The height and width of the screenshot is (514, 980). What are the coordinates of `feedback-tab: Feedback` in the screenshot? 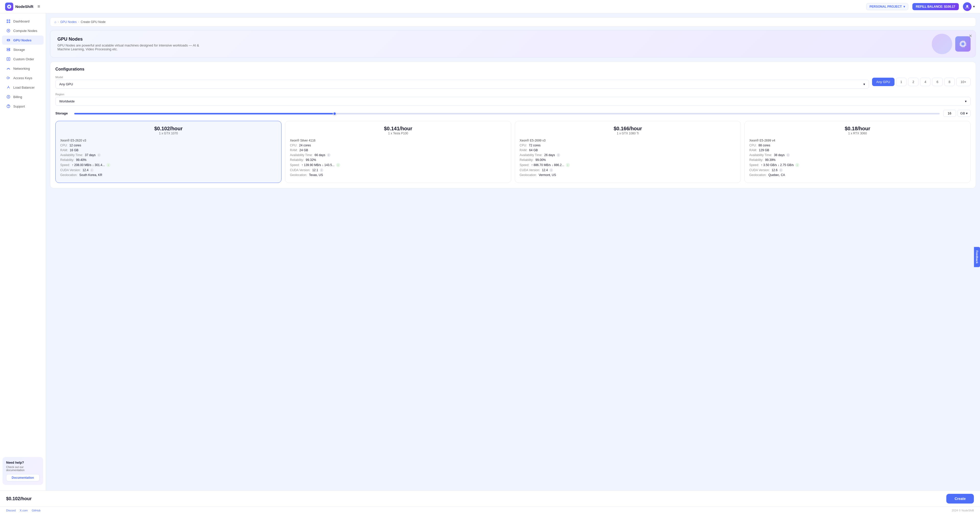 It's located at (977, 257).